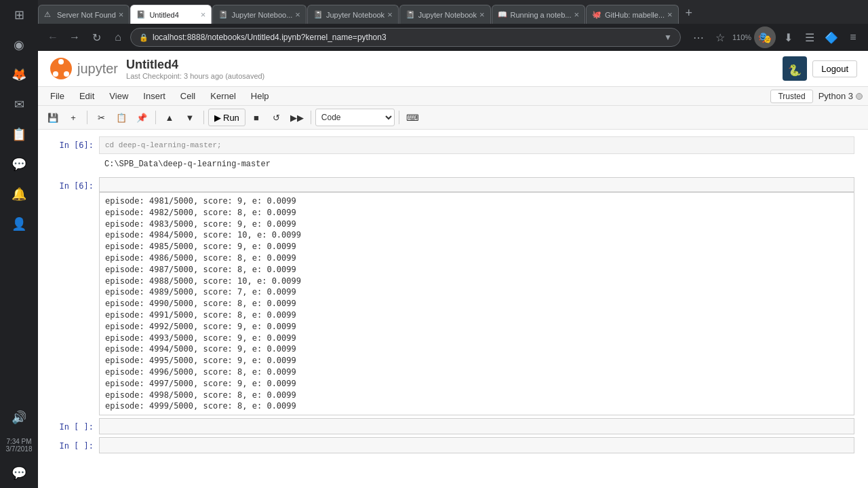  Describe the element at coordinates (96, 37) in the screenshot. I see `reload-button: ↻` at that location.